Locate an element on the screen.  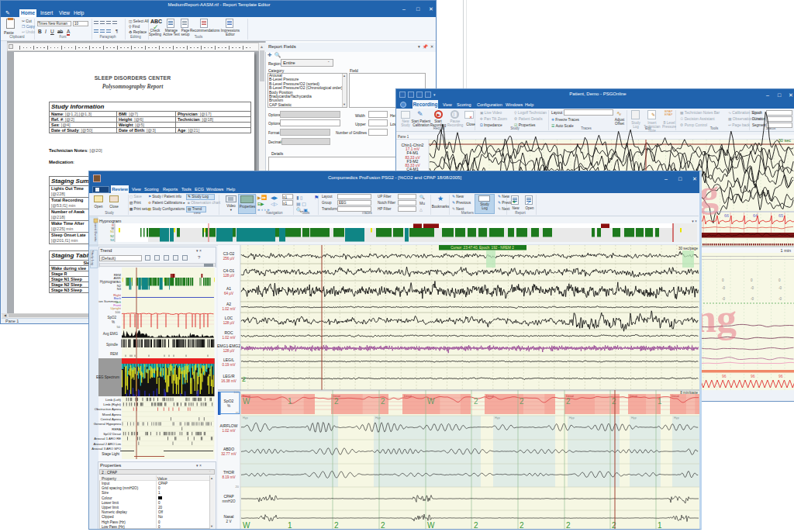
svg-text: Stage Light is located at coordinates (111, 454).